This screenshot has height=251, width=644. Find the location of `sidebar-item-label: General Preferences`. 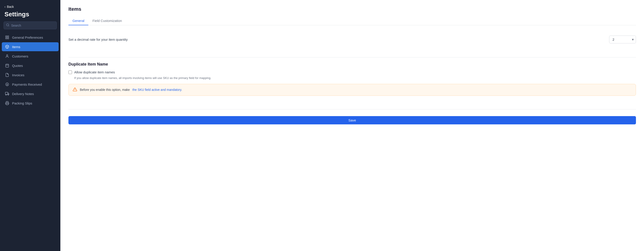

sidebar-item-label: General Preferences is located at coordinates (28, 38).